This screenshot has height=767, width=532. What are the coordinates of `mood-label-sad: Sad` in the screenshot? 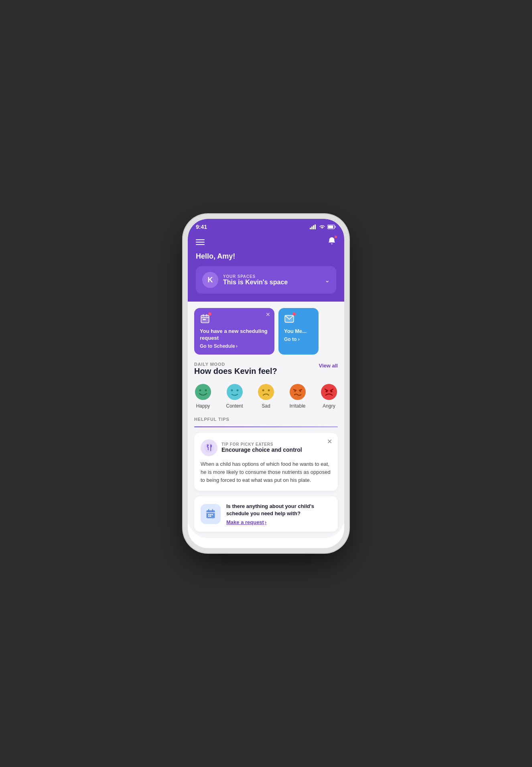 It's located at (266, 406).